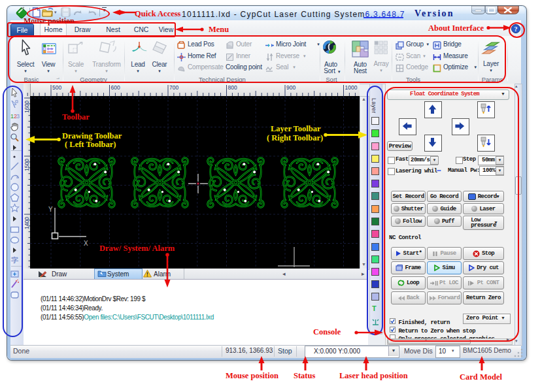 The image size is (540, 392). What do you see at coordinates (27, 165) in the screenshot?
I see `svg-text: 1500` at bounding box center [27, 165].